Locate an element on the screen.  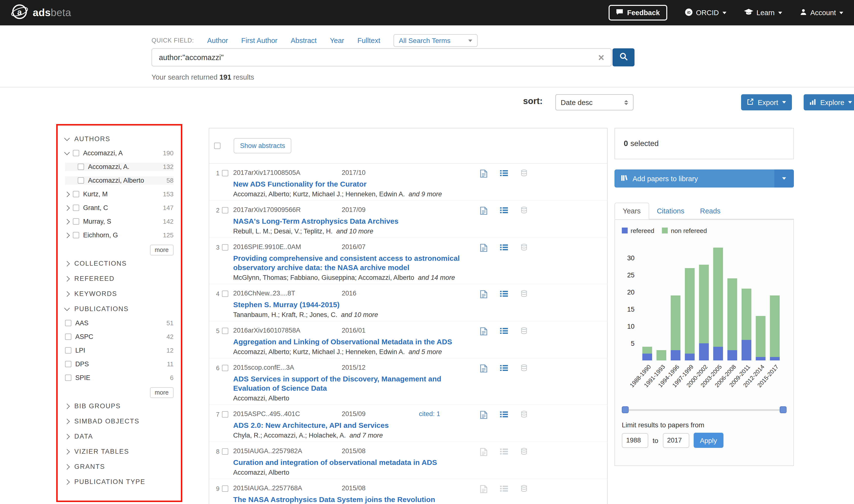
feedback-button: Feedback is located at coordinates (638, 13).